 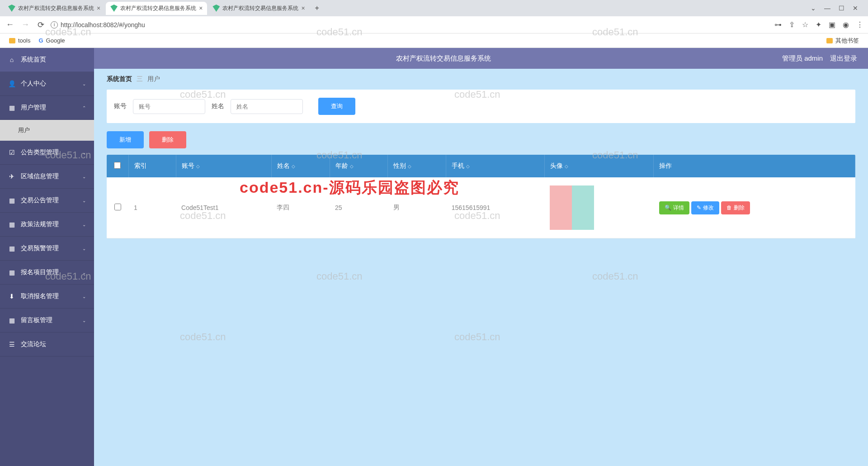 I want to click on sidebar-item-forum: ☰ 交流论坛, so click(x=47, y=345).